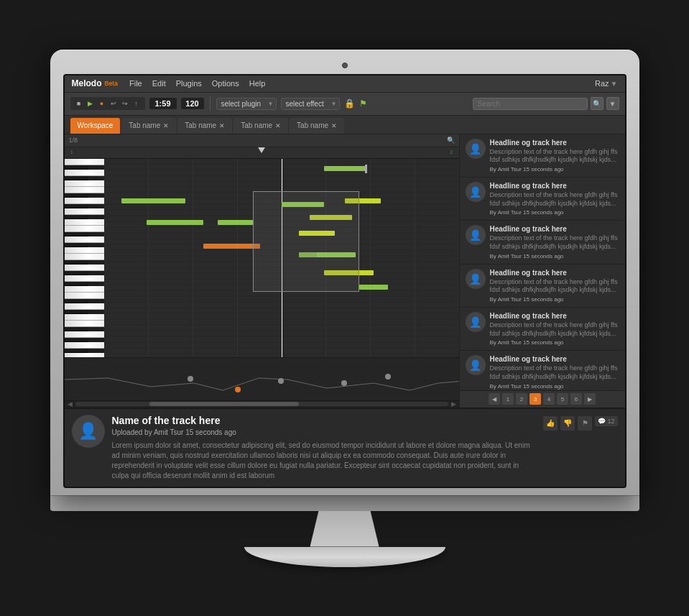 This screenshot has width=689, height=616. Describe the element at coordinates (510, 342) in the screenshot. I see `feed-author-5: Amit Tsur` at that location.